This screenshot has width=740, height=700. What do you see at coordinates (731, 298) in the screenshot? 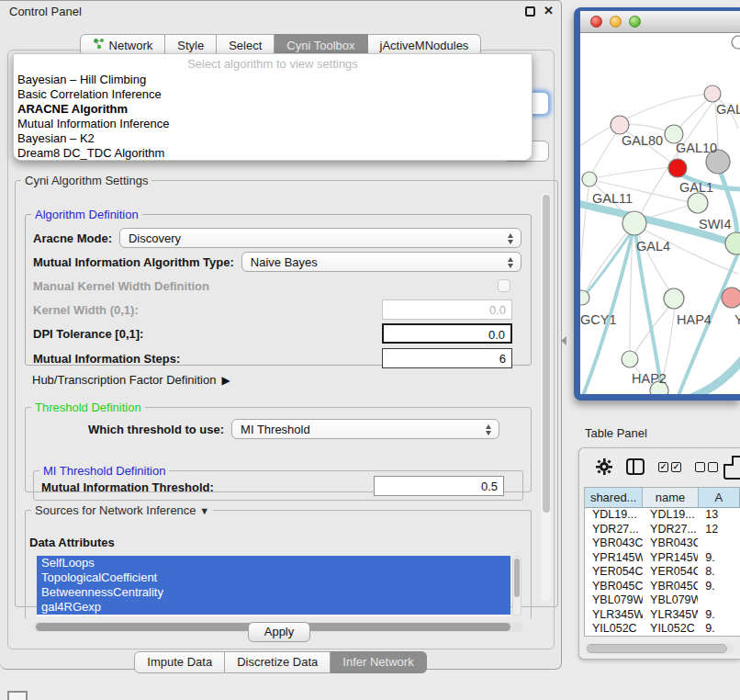
I see `network-node-y` at bounding box center [731, 298].